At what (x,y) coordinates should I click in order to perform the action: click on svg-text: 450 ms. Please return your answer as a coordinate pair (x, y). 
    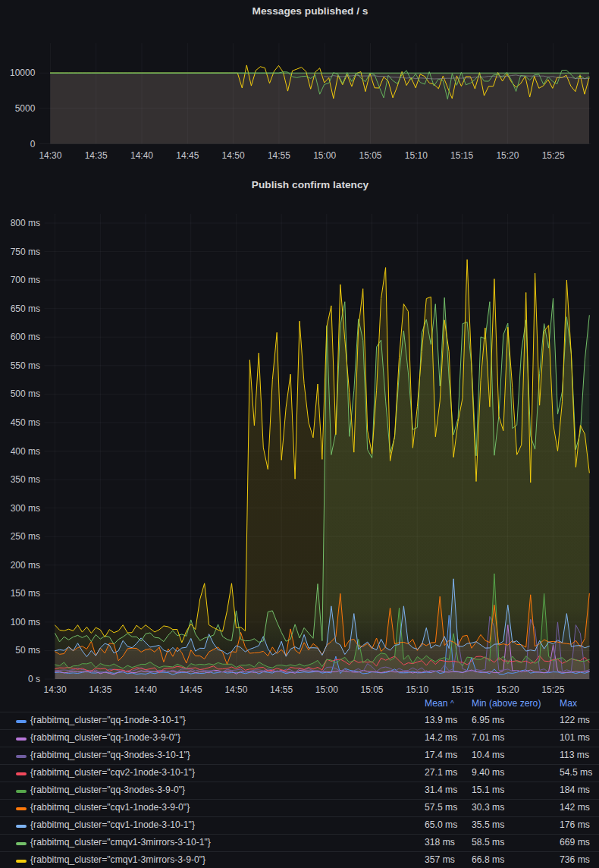
    Looking at the image, I should click on (26, 423).